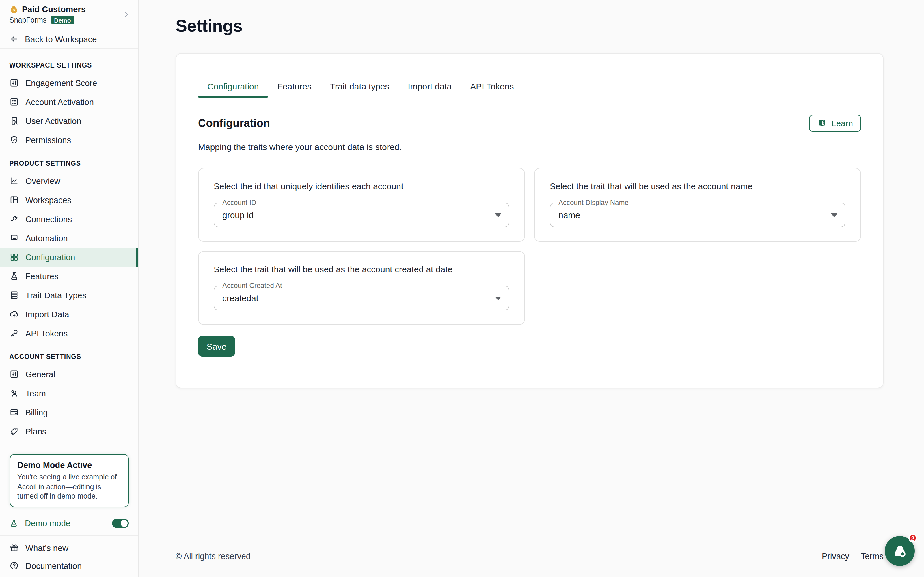 This screenshot has width=924, height=577. I want to click on sidebar-footer: What's new Documentation, so click(69, 556).